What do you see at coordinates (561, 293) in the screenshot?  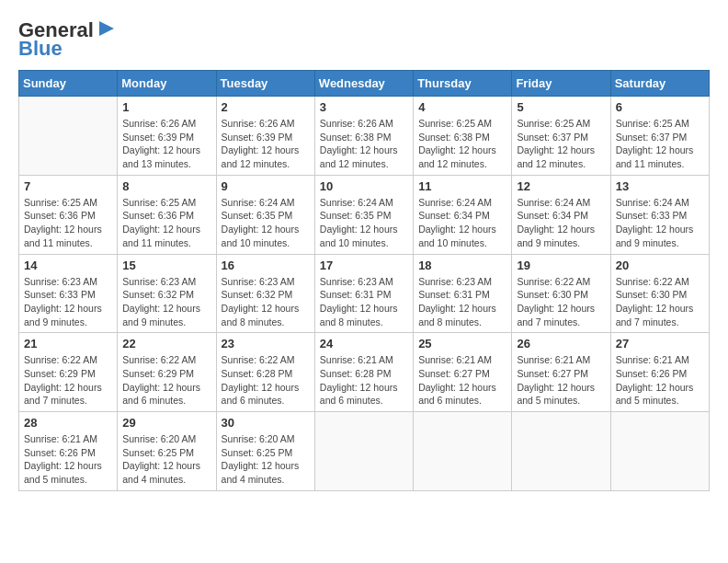 I see `calendar-cell: 19Sunrise: 6:22 AMSunset: 6:30 PMDayligh…` at bounding box center [561, 293].